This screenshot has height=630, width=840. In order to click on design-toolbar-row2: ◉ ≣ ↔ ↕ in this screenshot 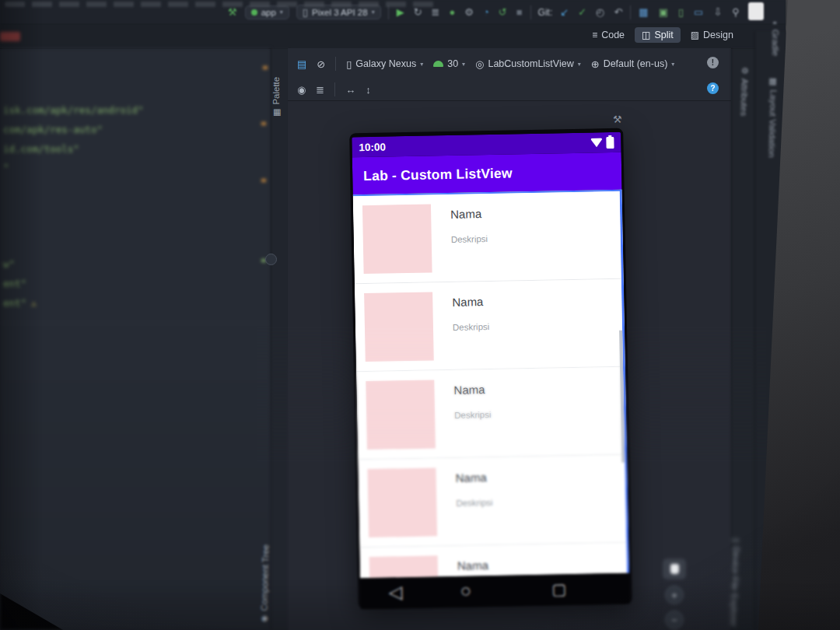, I will do `click(509, 89)`.